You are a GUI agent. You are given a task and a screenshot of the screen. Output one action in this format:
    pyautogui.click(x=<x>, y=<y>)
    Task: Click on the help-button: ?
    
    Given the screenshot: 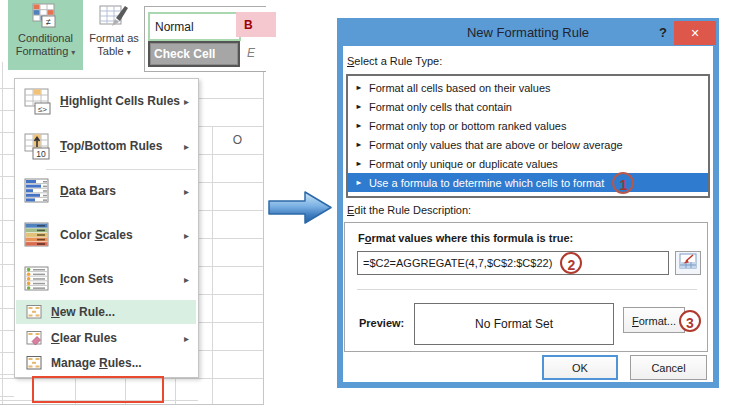 What is the action you would take?
    pyautogui.click(x=663, y=32)
    